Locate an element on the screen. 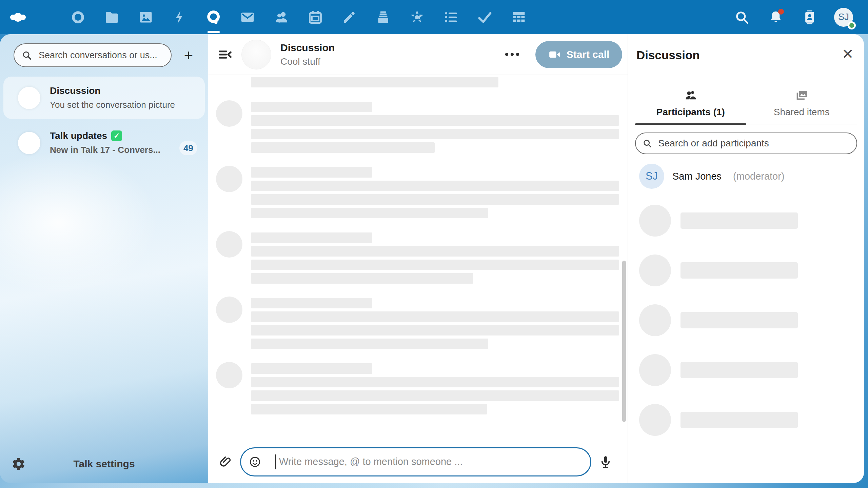 The height and width of the screenshot is (488, 868). scrollbar is located at coordinates (624, 341).